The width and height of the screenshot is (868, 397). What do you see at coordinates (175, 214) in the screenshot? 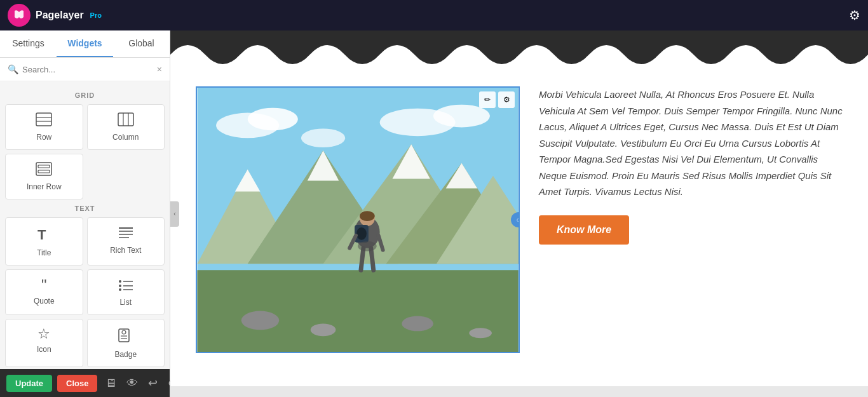
I see `collapse-handle: ‹` at bounding box center [175, 214].